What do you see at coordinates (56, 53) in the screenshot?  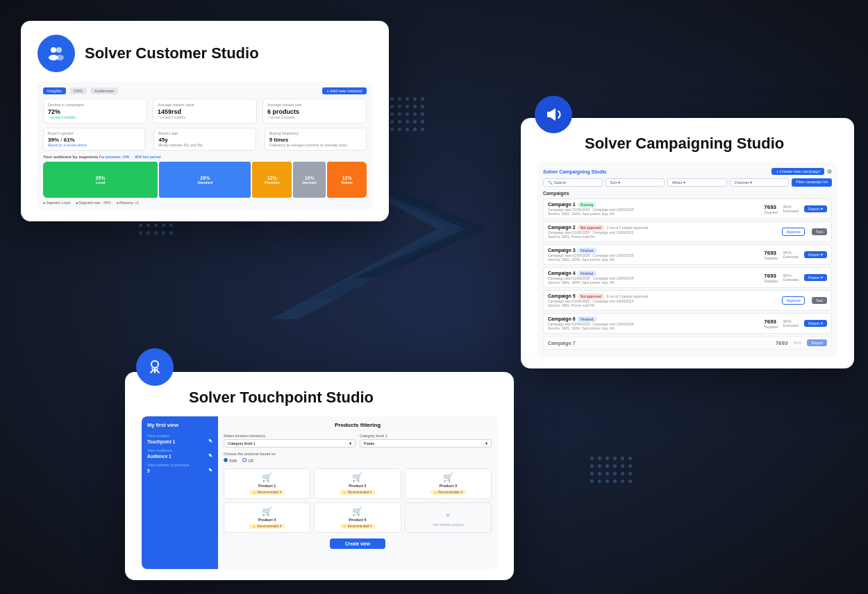 I see `users-icon` at bounding box center [56, 53].